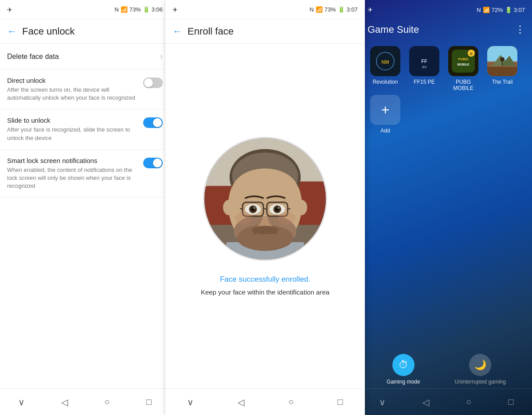 This screenshot has width=532, height=415. Describe the element at coordinates (85, 57) in the screenshot. I see `delete-face-data-item: Delete face data ›` at that location.